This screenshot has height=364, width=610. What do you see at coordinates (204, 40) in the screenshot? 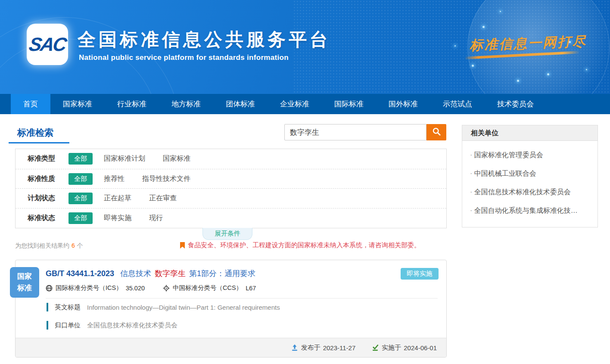
I see `site-title: 全国标准信息公共服务平台` at bounding box center [204, 40].